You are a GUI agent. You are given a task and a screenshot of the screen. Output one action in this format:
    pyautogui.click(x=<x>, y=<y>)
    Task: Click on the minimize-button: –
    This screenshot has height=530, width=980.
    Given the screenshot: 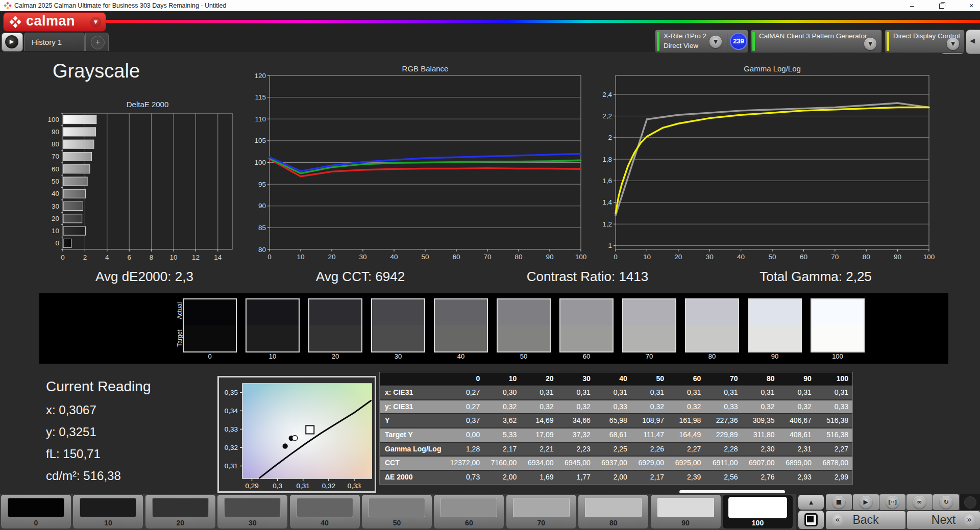 What is the action you would take?
    pyautogui.click(x=912, y=6)
    